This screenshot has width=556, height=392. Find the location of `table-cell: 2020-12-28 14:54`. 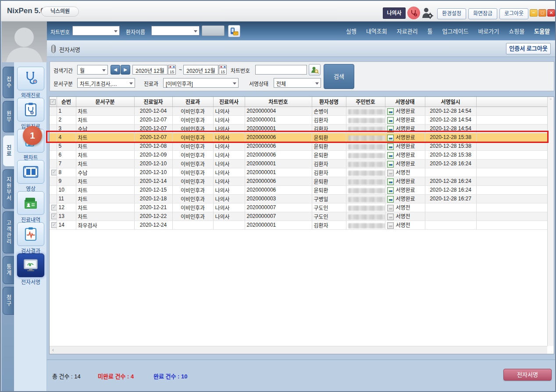

table-cell: 2020-12-28 14:54 is located at coordinates (451, 120).